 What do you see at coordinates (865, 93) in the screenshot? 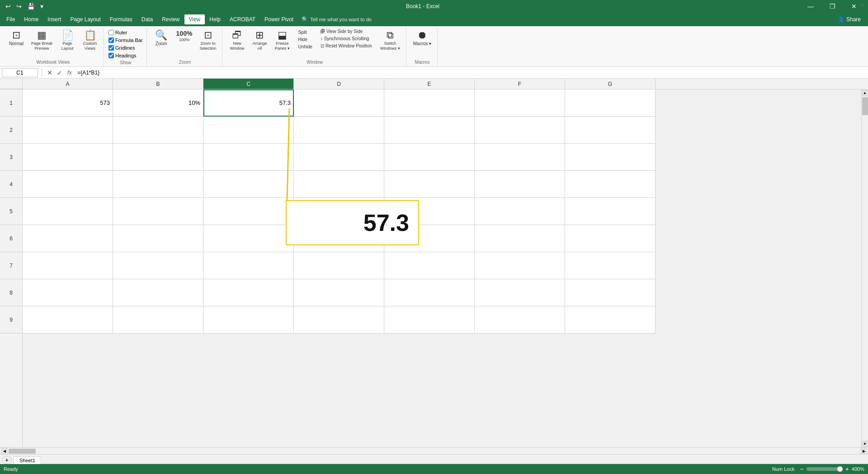
I see `scroll-up-btn: ▲` at bounding box center [865, 93].